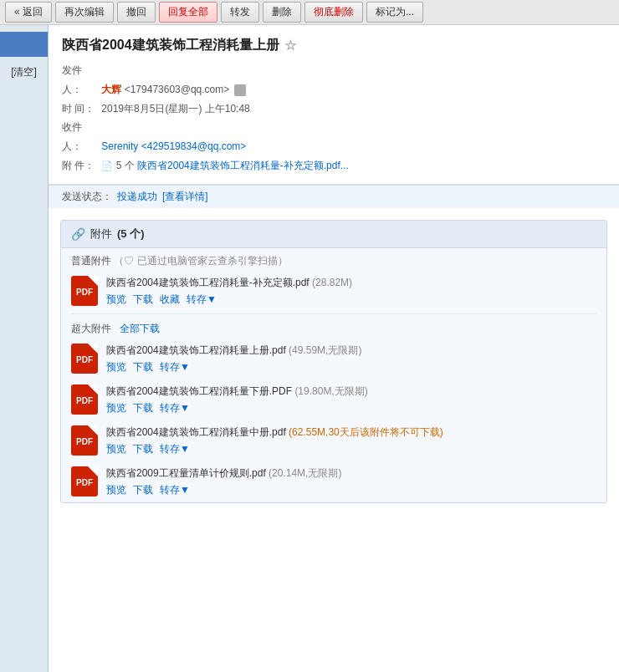 The image size is (619, 672). I want to click on pdf-icon-s3: PDF, so click(84, 481).